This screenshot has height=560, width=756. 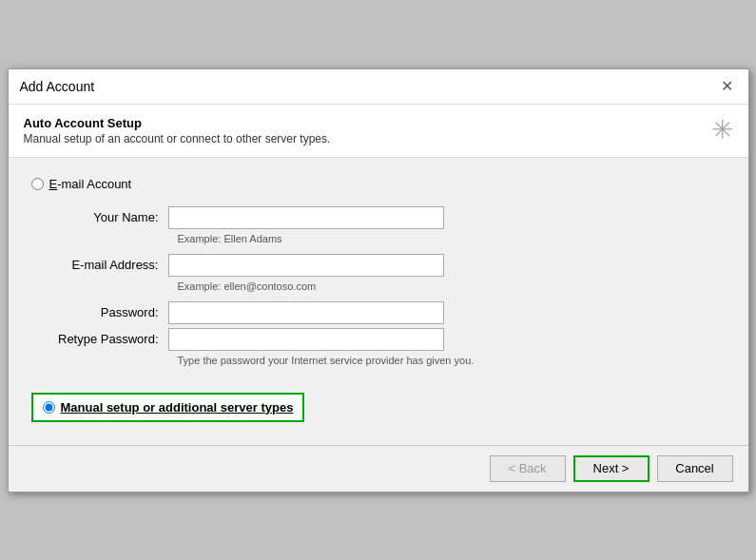 What do you see at coordinates (390, 218) in the screenshot?
I see `your-name-row: Your Name:` at bounding box center [390, 218].